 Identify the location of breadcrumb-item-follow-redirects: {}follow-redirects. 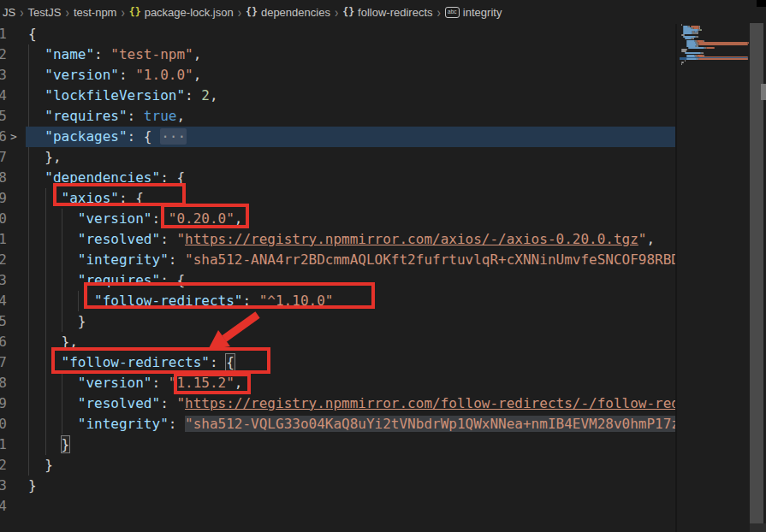
(387, 12).